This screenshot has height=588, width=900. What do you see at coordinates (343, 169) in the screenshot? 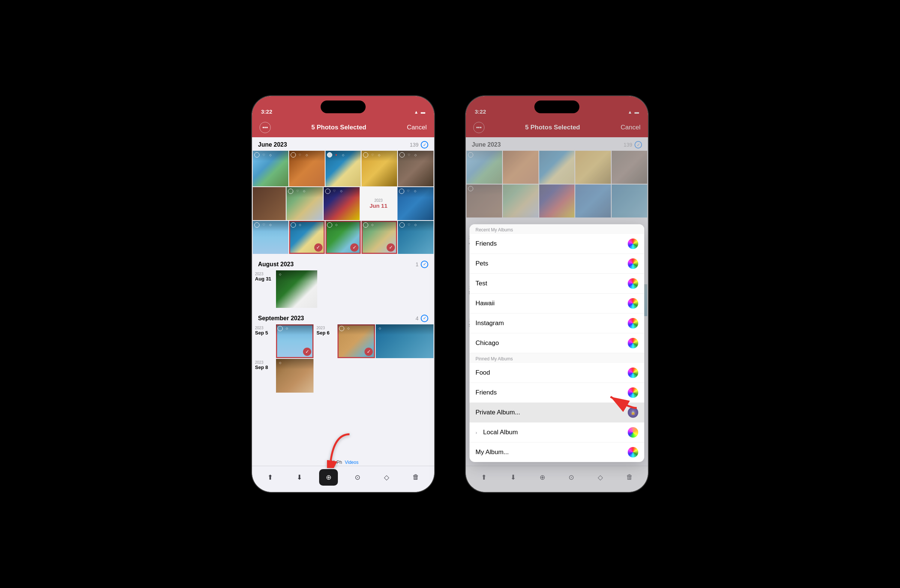
I see `june-row1: ♡ ◇ ♡ ◇ ♥ ◇` at bounding box center [343, 169].